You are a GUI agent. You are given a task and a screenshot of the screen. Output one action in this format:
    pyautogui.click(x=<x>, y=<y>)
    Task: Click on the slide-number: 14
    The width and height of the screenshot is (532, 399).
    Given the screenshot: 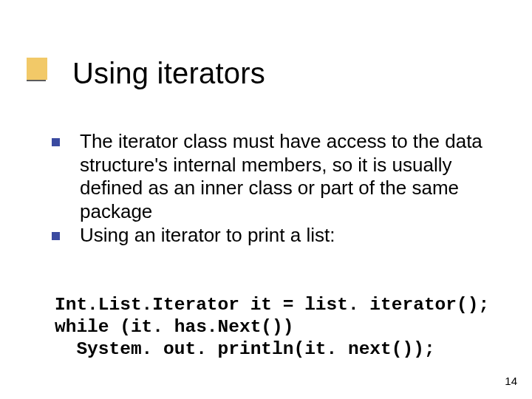 What is the action you would take?
    pyautogui.click(x=511, y=381)
    